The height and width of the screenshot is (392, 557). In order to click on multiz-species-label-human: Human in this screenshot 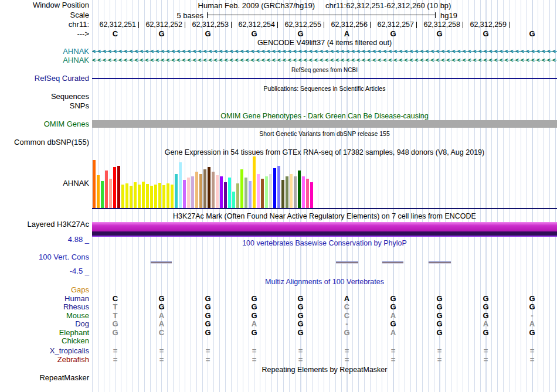, I will do `click(45, 299)`.